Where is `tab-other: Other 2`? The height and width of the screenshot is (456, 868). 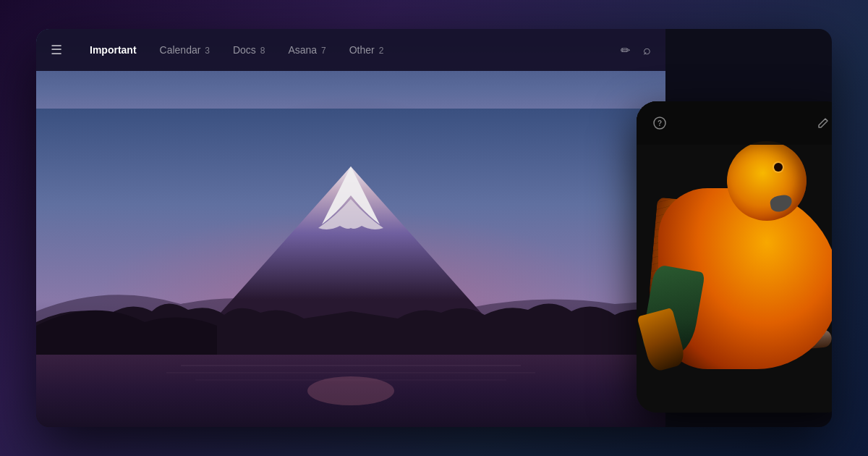 tab-other: Other 2 is located at coordinates (367, 50).